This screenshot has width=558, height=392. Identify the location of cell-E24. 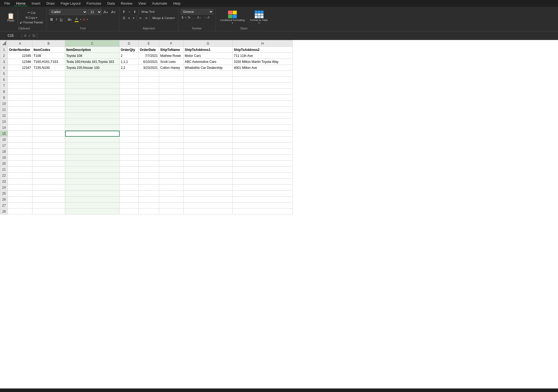
(149, 188).